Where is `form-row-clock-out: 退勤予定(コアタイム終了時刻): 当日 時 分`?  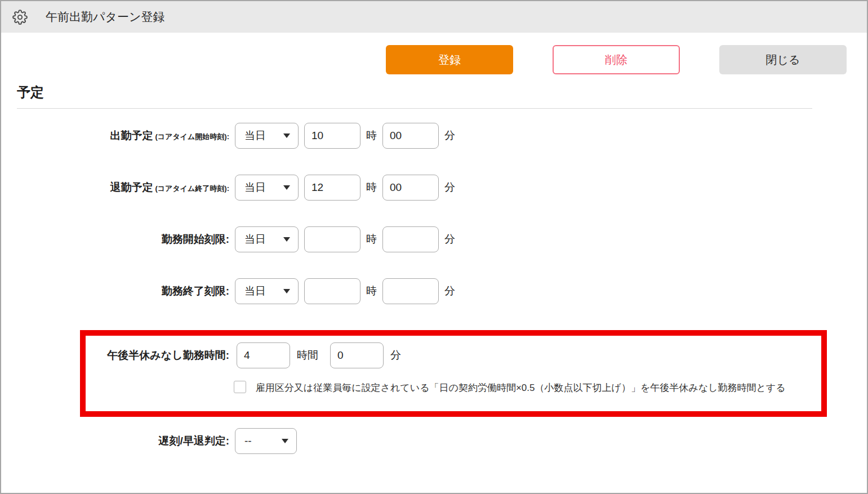 form-row-clock-out: 退勤予定(コアタイム終了時刻): 当日 時 分 is located at coordinates (434, 188).